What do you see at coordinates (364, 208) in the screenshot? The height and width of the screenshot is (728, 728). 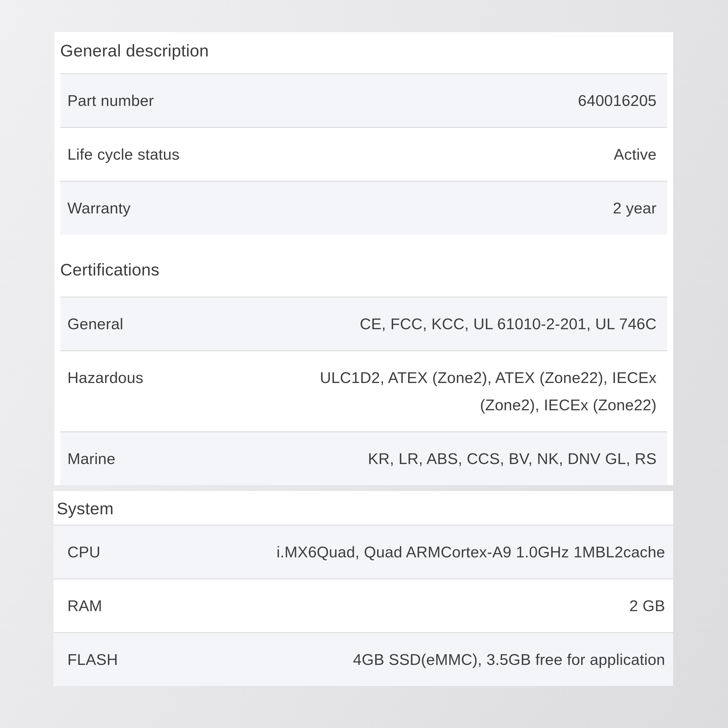 I see `spec-row-warranty: Warranty 2 year` at bounding box center [364, 208].